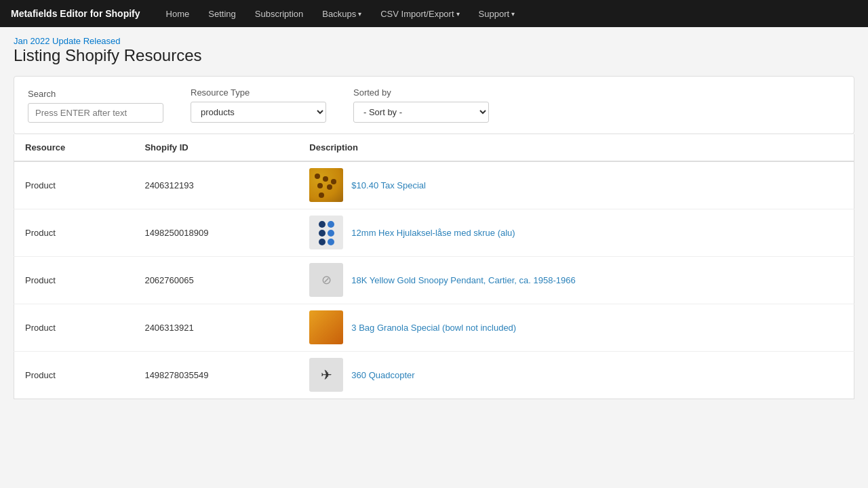 This screenshot has height=488, width=868. I want to click on product-link: 12mm Hex Hjulaksel-låse med skrue (alu), so click(433, 233).